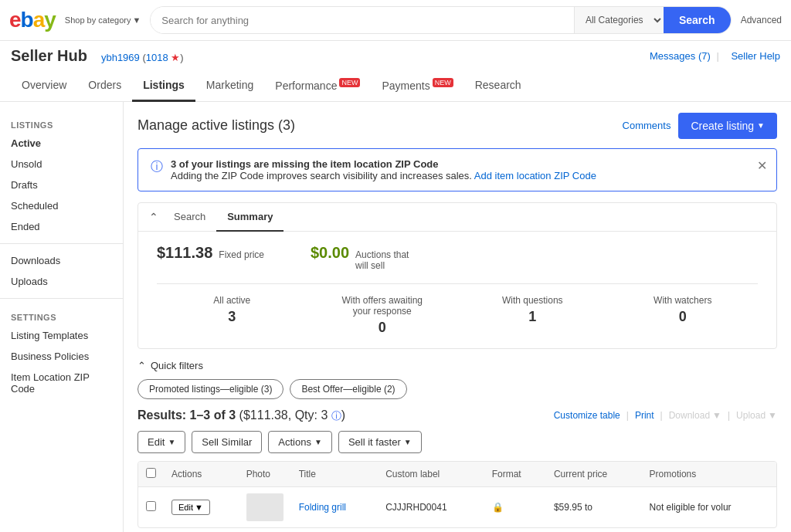 The image size is (791, 532). What do you see at coordinates (457, 170) in the screenshot?
I see `alert-banner: ⓘ 3 of your listings are missing the ite…` at bounding box center [457, 170].